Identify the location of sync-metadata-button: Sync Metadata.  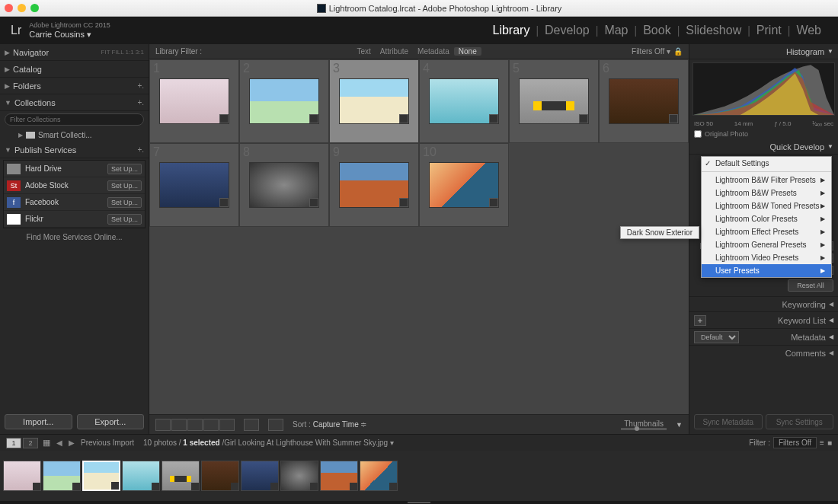
(728, 422).